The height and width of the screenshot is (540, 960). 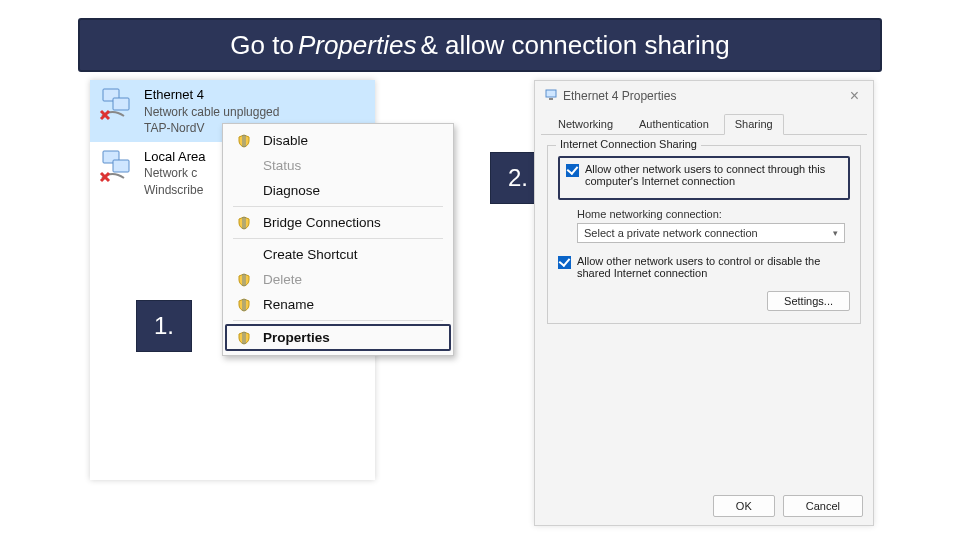 I want to click on menu-label: Diagnose, so click(x=292, y=190).